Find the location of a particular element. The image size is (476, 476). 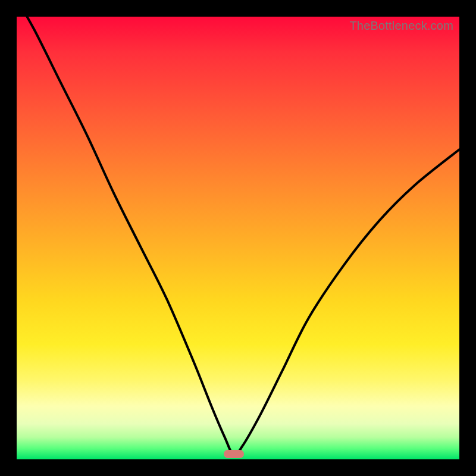

optimal-marker is located at coordinates (234, 454).